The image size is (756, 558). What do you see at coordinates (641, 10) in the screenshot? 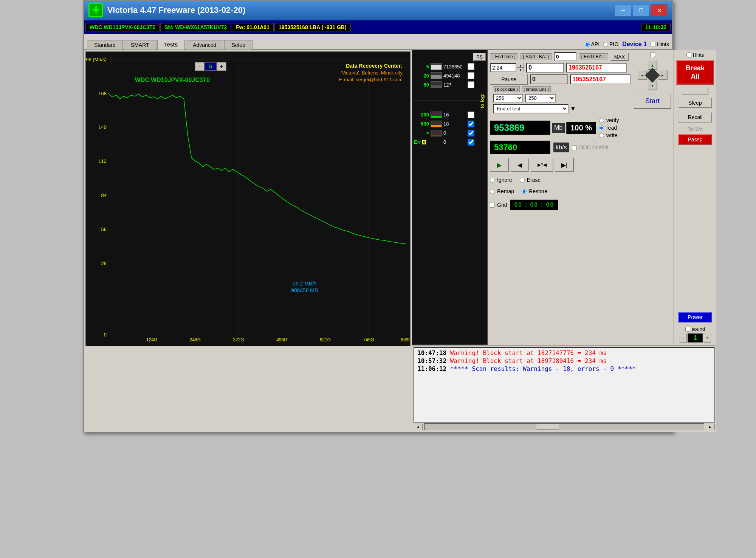
I see `maximize-button: □` at bounding box center [641, 10].